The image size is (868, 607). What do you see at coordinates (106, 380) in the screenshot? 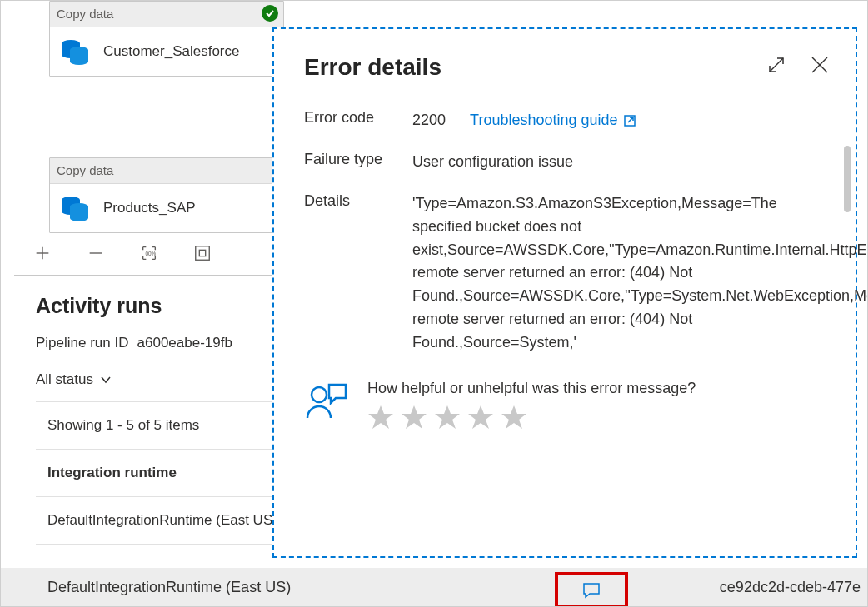
I see `chevron-down-icon` at bounding box center [106, 380].